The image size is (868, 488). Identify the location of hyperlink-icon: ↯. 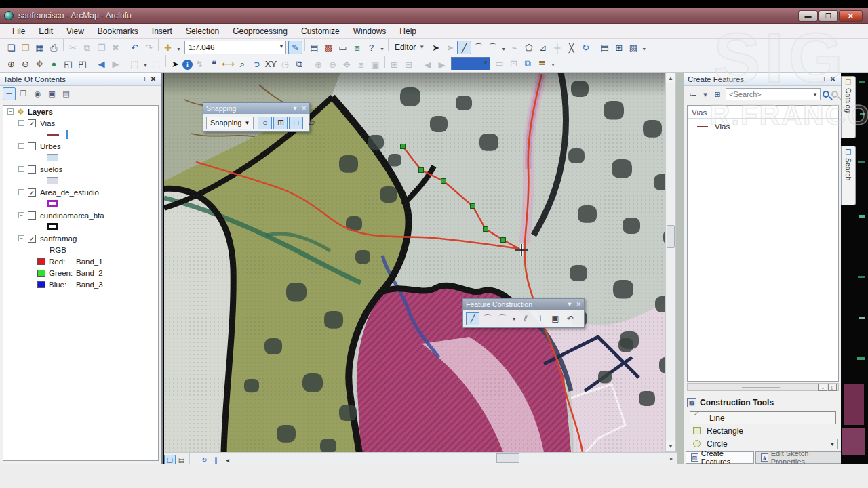
(199, 64).